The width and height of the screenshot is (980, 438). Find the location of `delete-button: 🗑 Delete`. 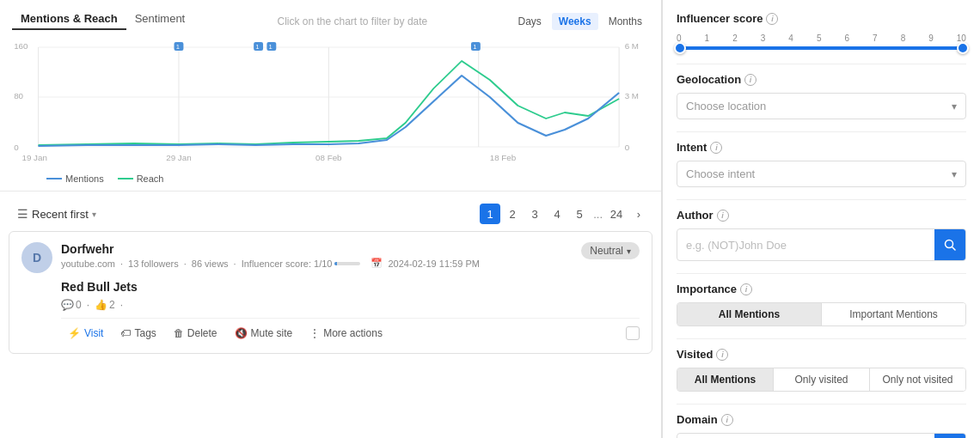

delete-button: 🗑 Delete is located at coordinates (196, 333).